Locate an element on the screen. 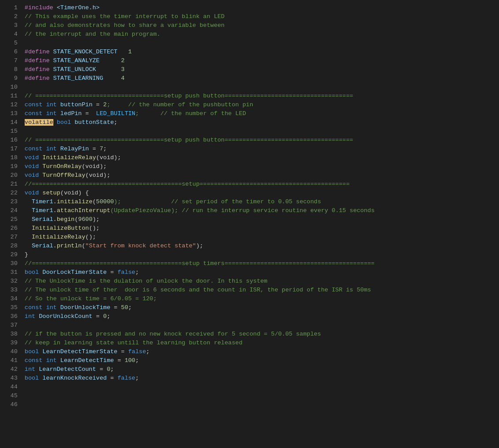 This screenshot has width=499, height=448. line-number: 31 is located at coordinates (12, 273).